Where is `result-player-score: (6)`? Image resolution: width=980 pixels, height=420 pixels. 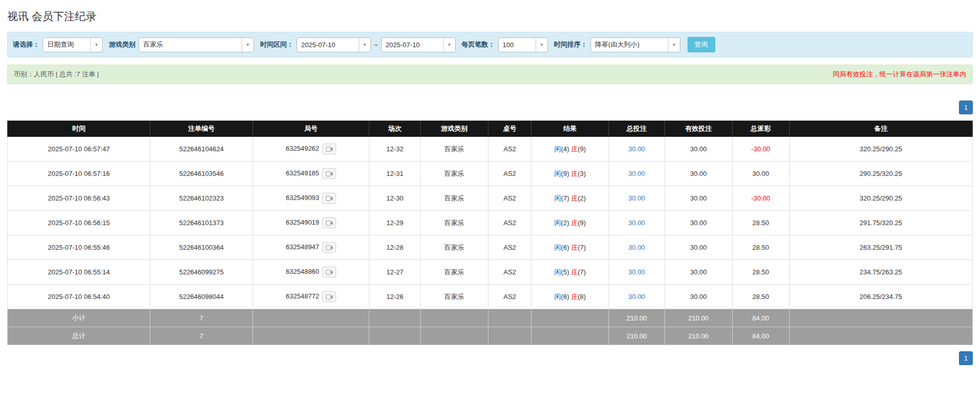 result-player-score: (6) is located at coordinates (565, 296).